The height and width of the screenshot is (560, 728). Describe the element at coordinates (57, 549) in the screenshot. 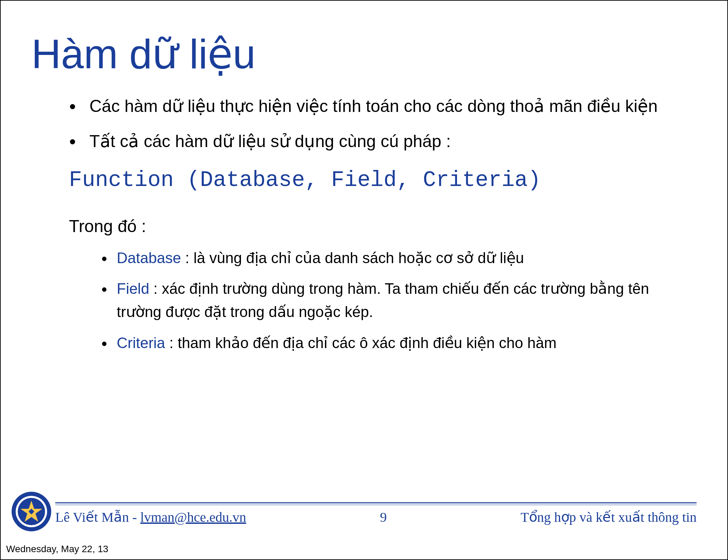

I see `date-stamp: Wednesday, May 22, 13` at that location.